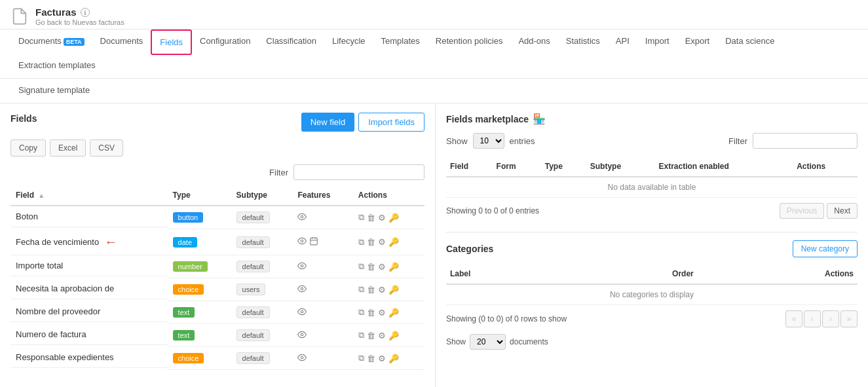 This screenshot has height=387, width=868. I want to click on col-subtype: Subtype, so click(262, 195).